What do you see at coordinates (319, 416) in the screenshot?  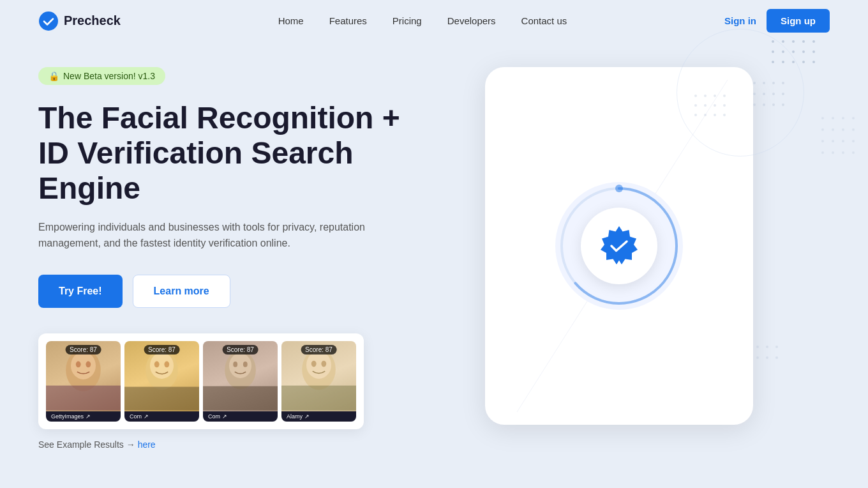 I see `source-4: Alamy ↗` at bounding box center [319, 416].